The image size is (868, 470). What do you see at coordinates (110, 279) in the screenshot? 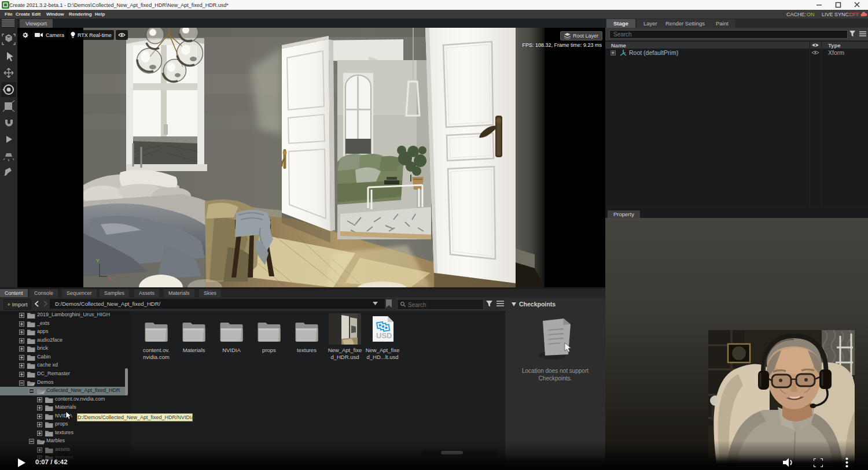
I see `svg-text: X` at bounding box center [110, 279].